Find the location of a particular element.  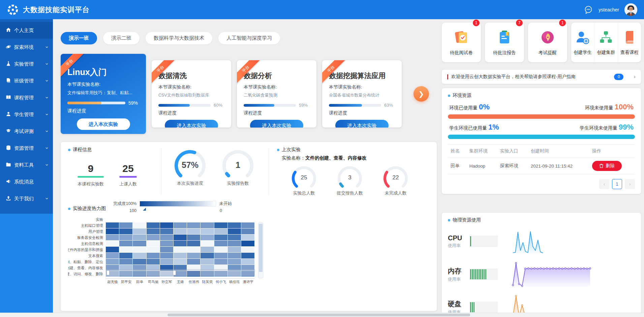

heatmap-horizontal-scrollbar is located at coordinates (180, 273).